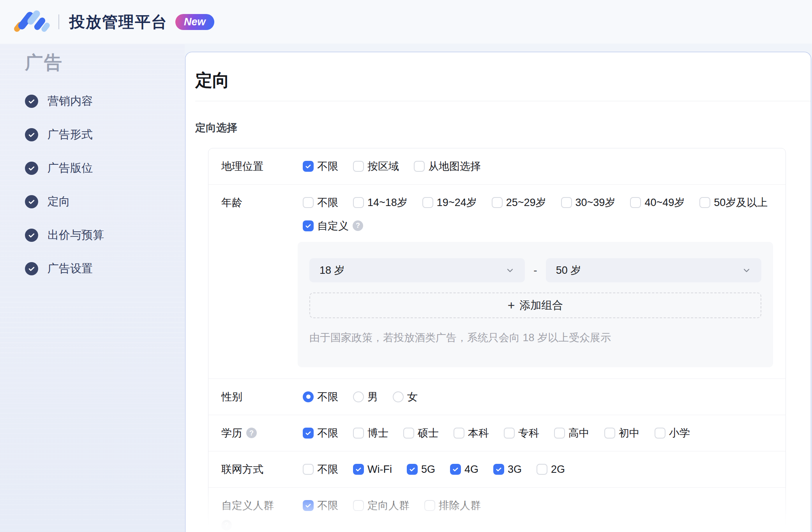 Image resolution: width=812 pixels, height=532 pixels. What do you see at coordinates (654, 270) in the screenshot?
I see `age-max-select: 50 岁` at bounding box center [654, 270].